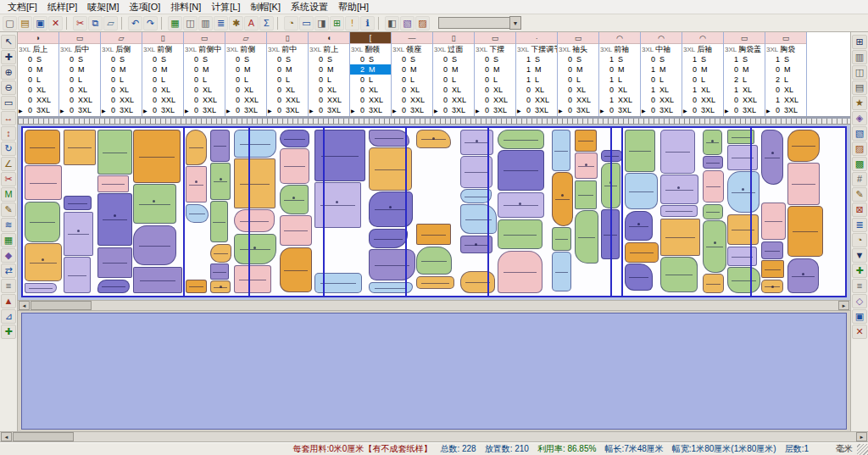  Describe the element at coordinates (309, 7) in the screenshot. I see `menu-item: 系统设置` at that location.